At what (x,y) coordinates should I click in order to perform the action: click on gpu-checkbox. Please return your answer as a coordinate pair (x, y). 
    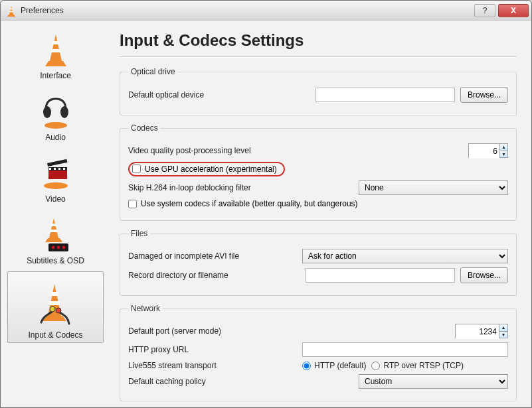
    Looking at the image, I should click on (137, 169).